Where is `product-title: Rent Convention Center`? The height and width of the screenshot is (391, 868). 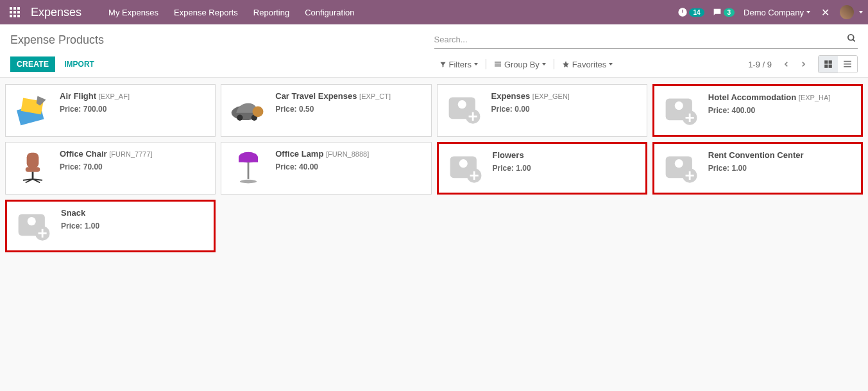 product-title: Rent Convention Center is located at coordinates (781, 155).